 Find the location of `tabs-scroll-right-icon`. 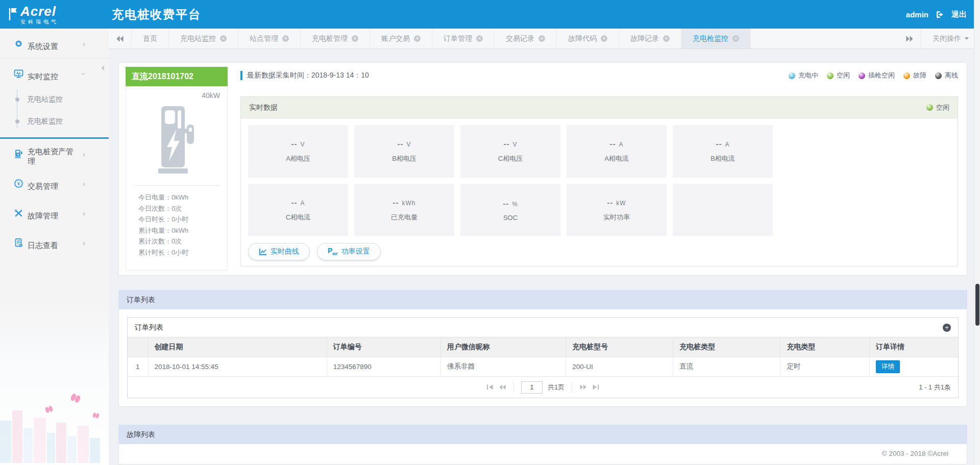

tabs-scroll-right-icon is located at coordinates (910, 39).